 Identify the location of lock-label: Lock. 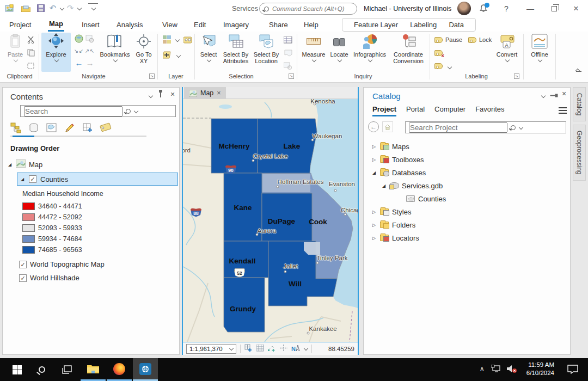
(486, 40).